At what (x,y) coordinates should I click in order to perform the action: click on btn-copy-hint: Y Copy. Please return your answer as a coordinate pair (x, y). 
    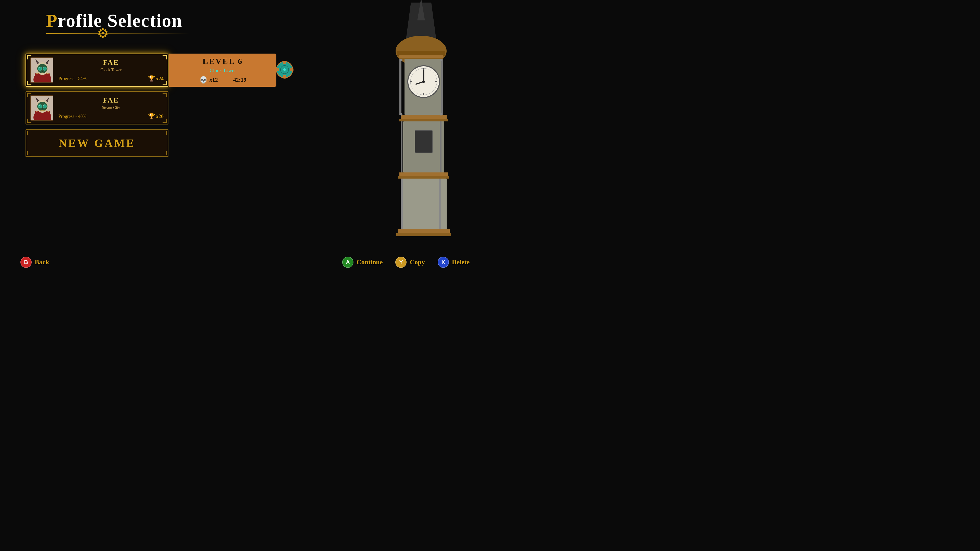
    Looking at the image, I should click on (410, 262).